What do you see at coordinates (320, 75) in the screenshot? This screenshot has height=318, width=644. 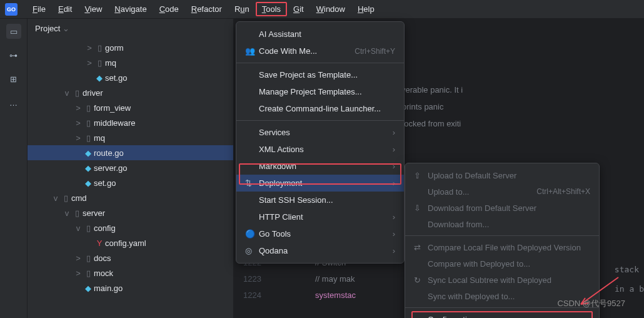 I see `menu-item-save-project-as-template-: Save Project as Template...` at bounding box center [320, 75].